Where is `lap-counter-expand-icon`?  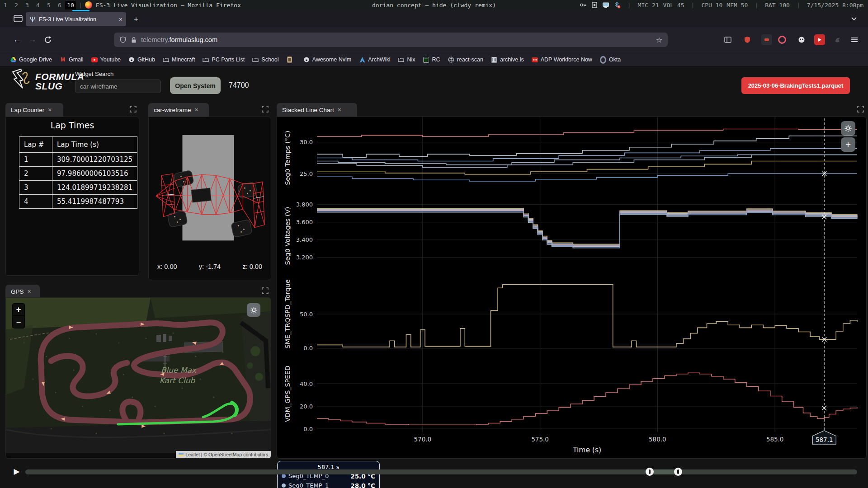 lap-counter-expand-icon is located at coordinates (133, 109).